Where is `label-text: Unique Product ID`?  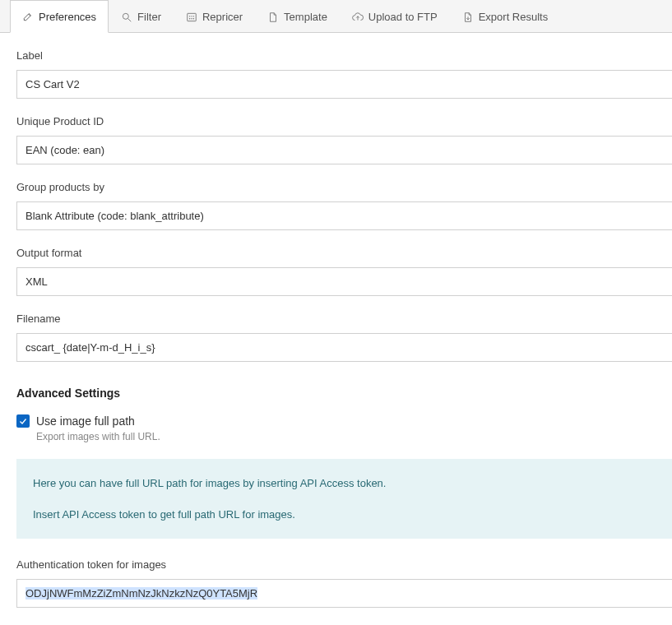 label-text: Unique Product ID is located at coordinates (344, 122).